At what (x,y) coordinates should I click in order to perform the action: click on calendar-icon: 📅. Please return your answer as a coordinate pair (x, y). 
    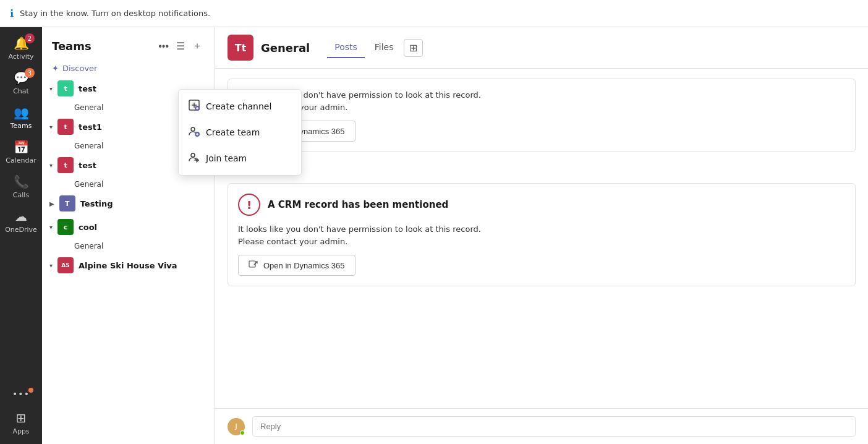
    Looking at the image, I should click on (21, 147).